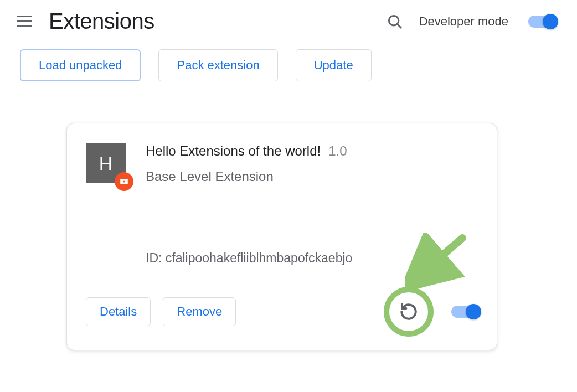 This screenshot has height=392, width=577. I want to click on details-button: Details, so click(119, 312).